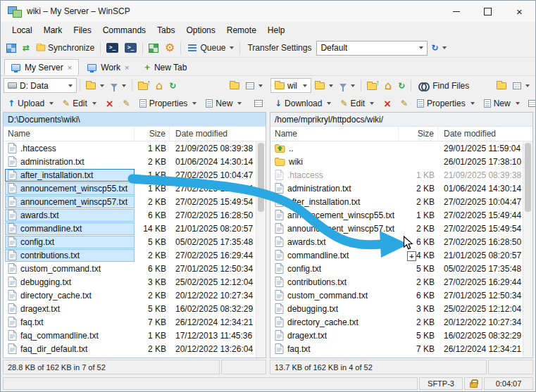 The image size is (536, 392). What do you see at coordinates (23, 30) in the screenshot?
I see `menu-local: Local` at bounding box center [23, 30].